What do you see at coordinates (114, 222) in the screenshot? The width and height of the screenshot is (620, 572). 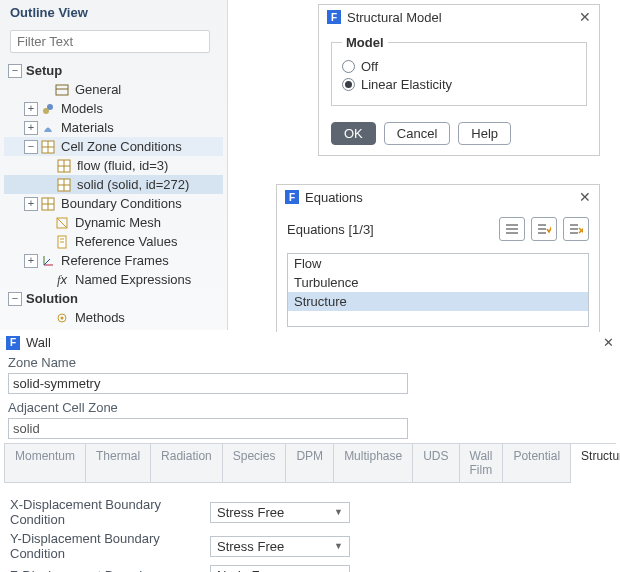 I see `tree-node-dynamic-mesh: Dynamic Mesh` at bounding box center [114, 222].